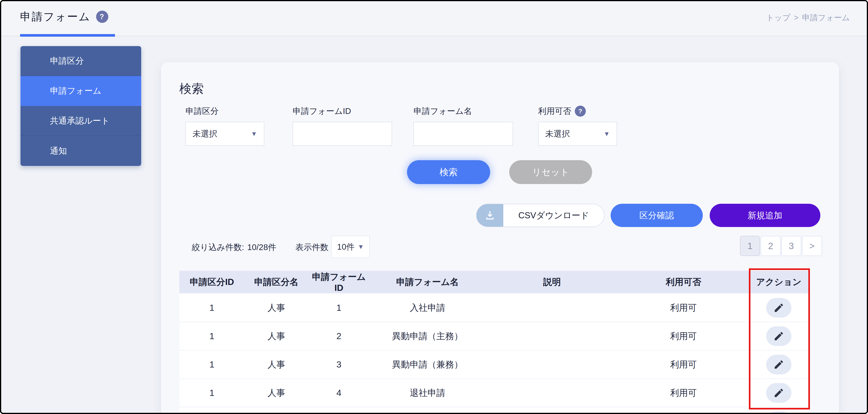 The height and width of the screenshot is (414, 868). I want to click on col-header-form-name: 申請フォーム名, so click(427, 282).